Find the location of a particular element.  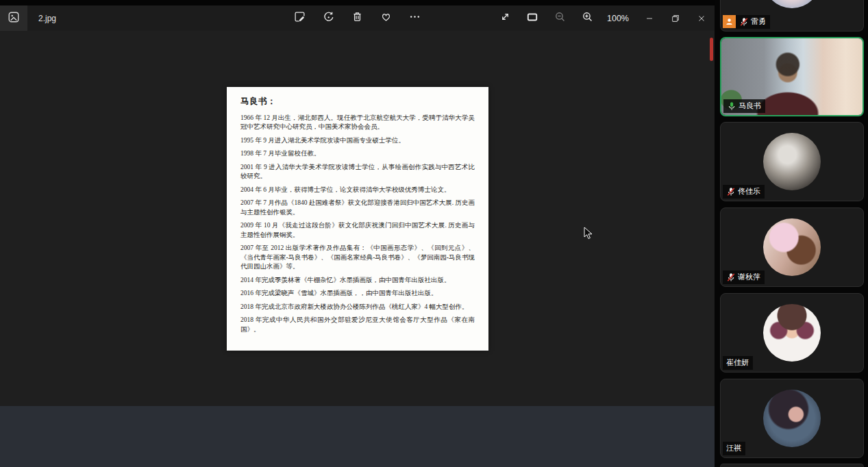

heart-icon is located at coordinates (386, 18).